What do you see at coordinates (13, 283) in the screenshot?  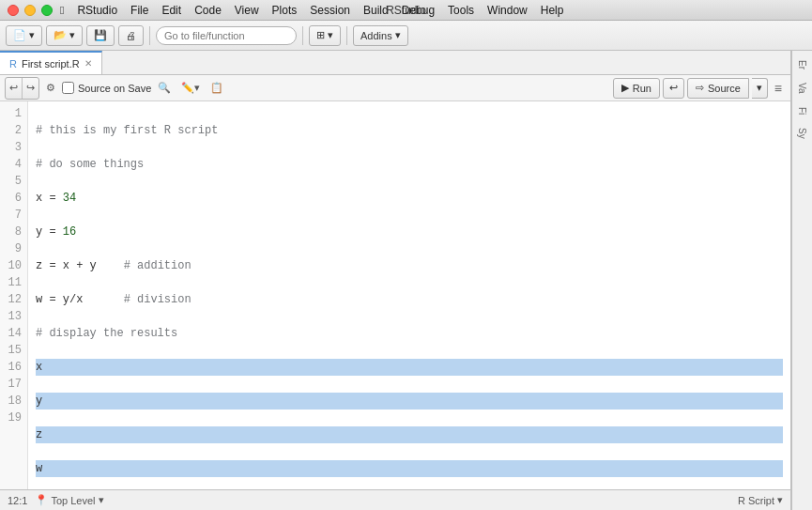 I see `line-num-11: 11` at bounding box center [13, 283].